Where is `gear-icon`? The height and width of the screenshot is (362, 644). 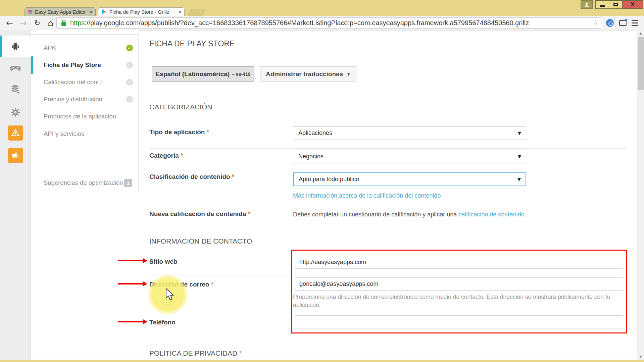
gear-icon is located at coordinates (15, 112).